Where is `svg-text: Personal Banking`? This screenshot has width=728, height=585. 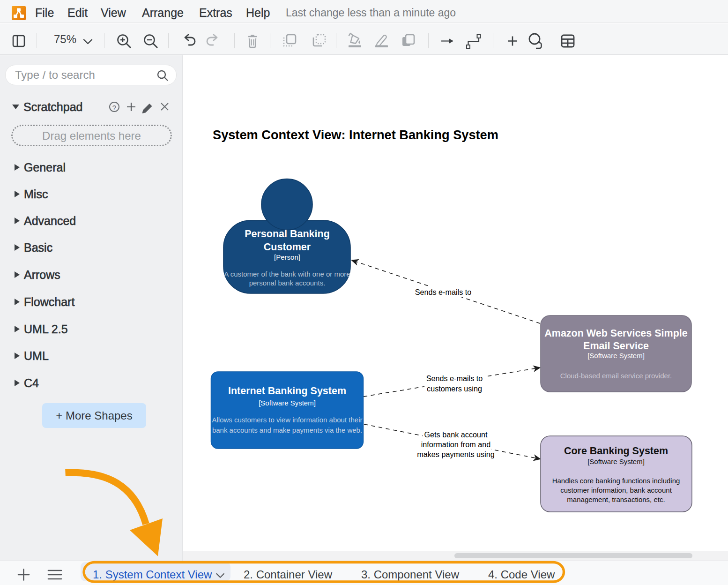 svg-text: Personal Banking is located at coordinates (287, 234).